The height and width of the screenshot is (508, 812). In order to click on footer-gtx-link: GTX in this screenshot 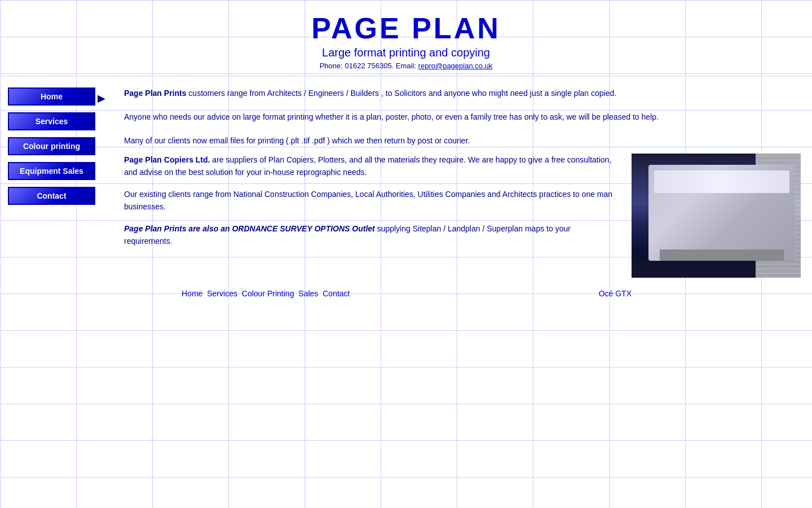, I will do `click(624, 294)`.